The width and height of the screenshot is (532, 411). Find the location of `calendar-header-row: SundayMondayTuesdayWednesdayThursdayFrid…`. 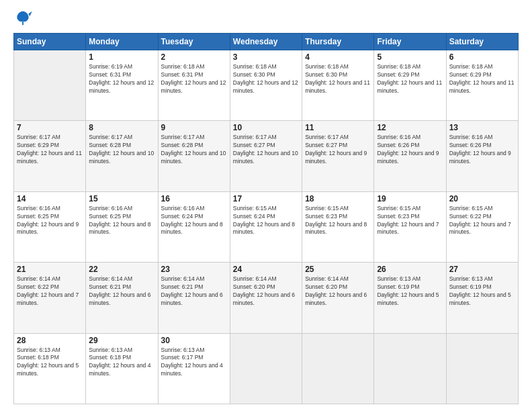

calendar-header-row: SundayMondayTuesdayWednesdayThursdayFrid… is located at coordinates (266, 42).